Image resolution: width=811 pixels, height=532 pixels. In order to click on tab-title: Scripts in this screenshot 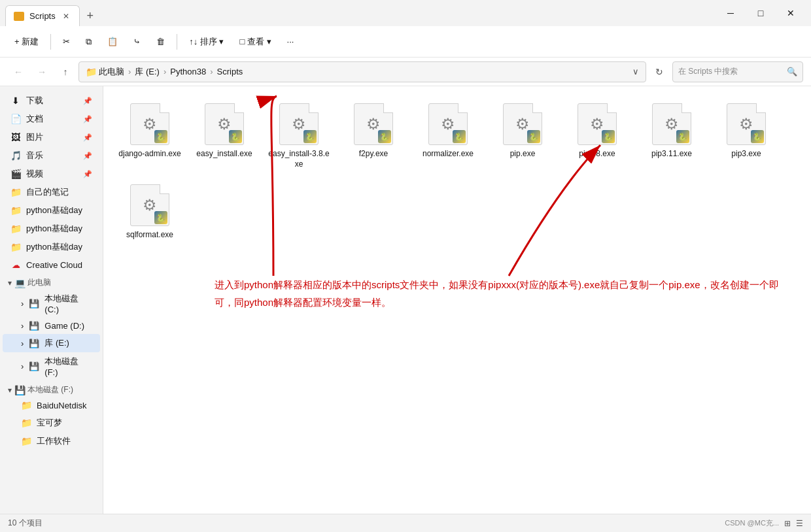, I will do `click(43, 16)`.